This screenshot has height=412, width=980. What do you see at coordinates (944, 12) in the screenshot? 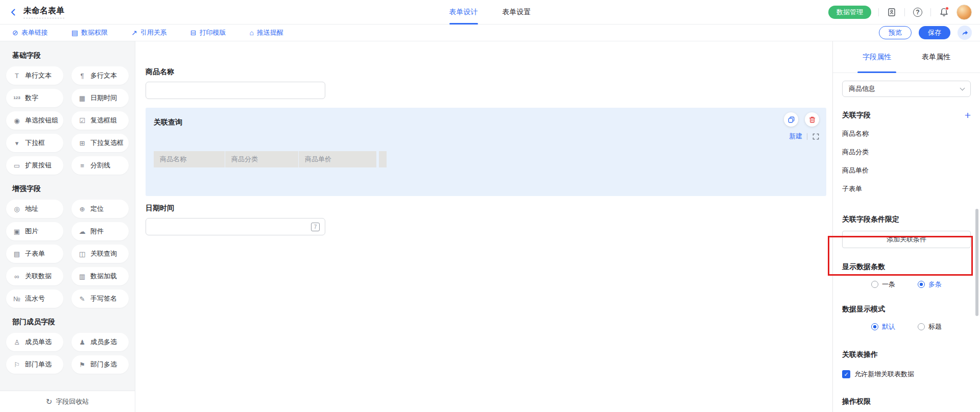
I see `notification-bell-icon` at bounding box center [944, 12].